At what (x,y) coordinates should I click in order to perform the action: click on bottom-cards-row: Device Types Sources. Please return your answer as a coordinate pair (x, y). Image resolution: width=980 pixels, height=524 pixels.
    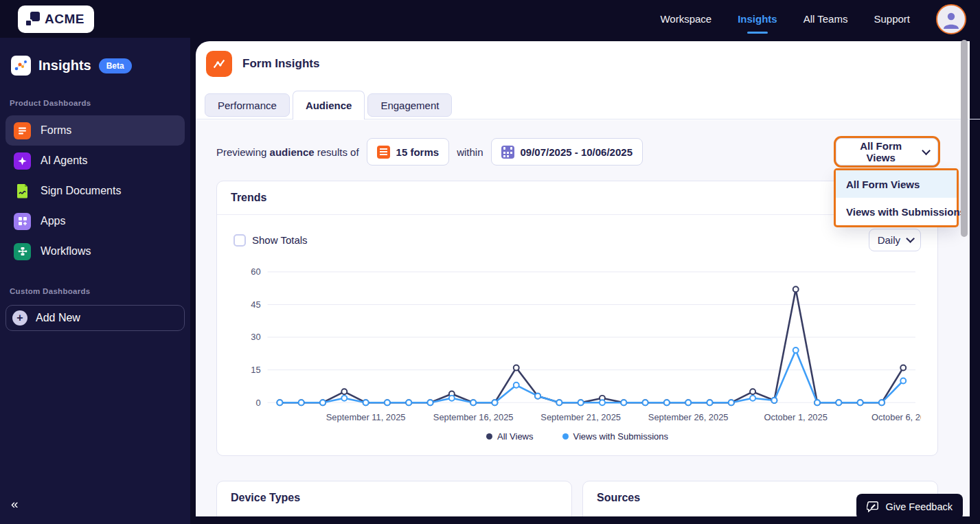
    Looking at the image, I should click on (577, 501).